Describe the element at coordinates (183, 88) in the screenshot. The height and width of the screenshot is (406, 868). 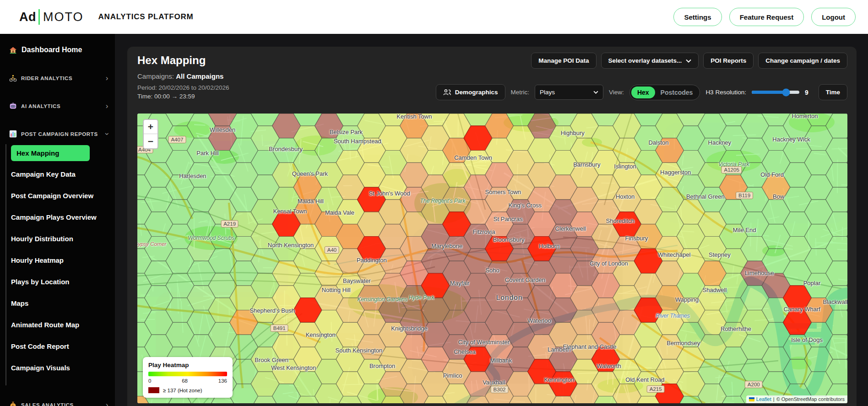
I see `period-text: Period: 20/02/2026 to 20/02/2026` at that location.